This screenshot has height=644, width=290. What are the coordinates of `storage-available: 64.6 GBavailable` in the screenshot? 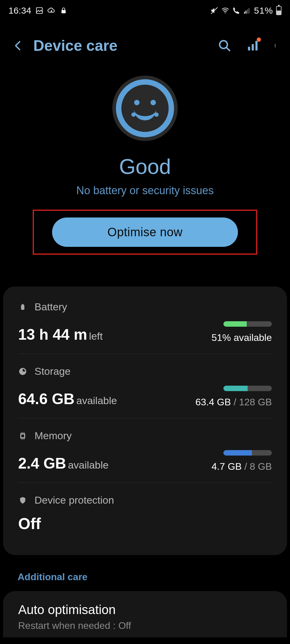 It's located at (68, 399).